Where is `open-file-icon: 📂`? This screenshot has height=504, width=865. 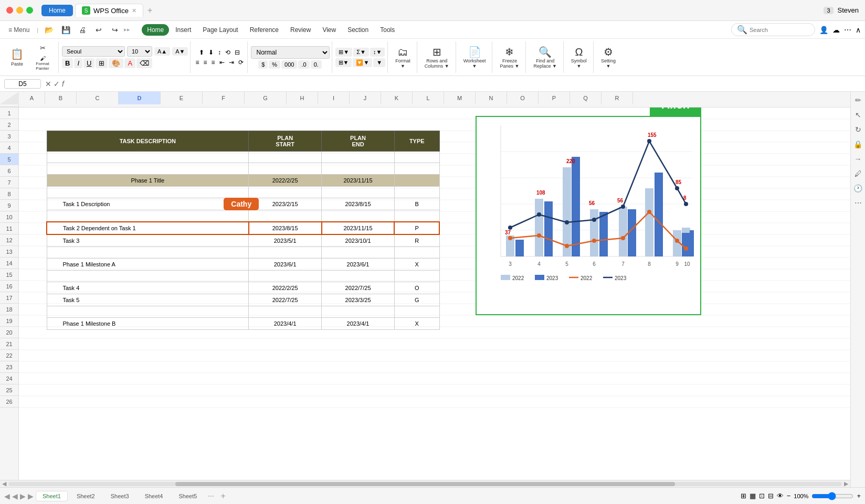
open-file-icon: 📂 is located at coordinates (49, 30).